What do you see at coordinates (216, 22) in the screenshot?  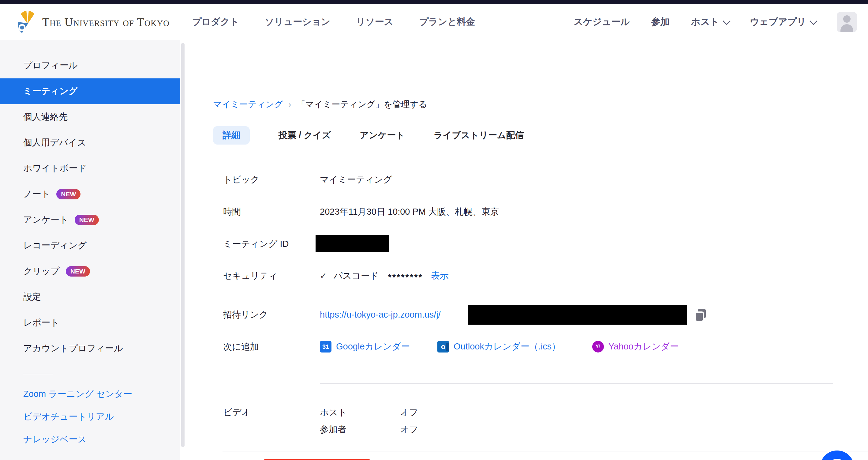 I see `nav-products: プロダクト` at bounding box center [216, 22].